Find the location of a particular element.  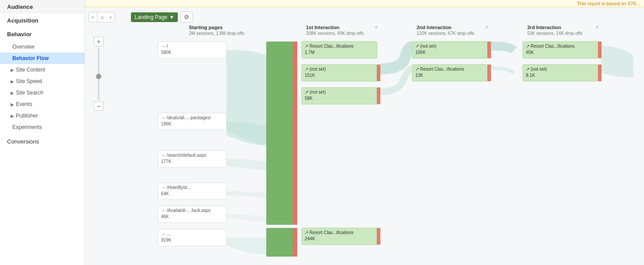

svg-text: 2nd Interaction is located at coordinates (434, 27).